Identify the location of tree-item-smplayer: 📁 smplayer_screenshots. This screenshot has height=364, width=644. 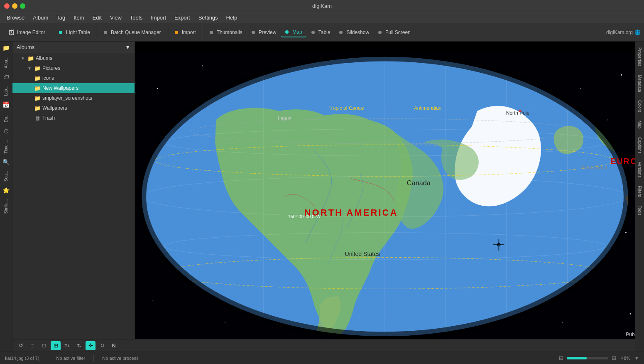
(73, 98).